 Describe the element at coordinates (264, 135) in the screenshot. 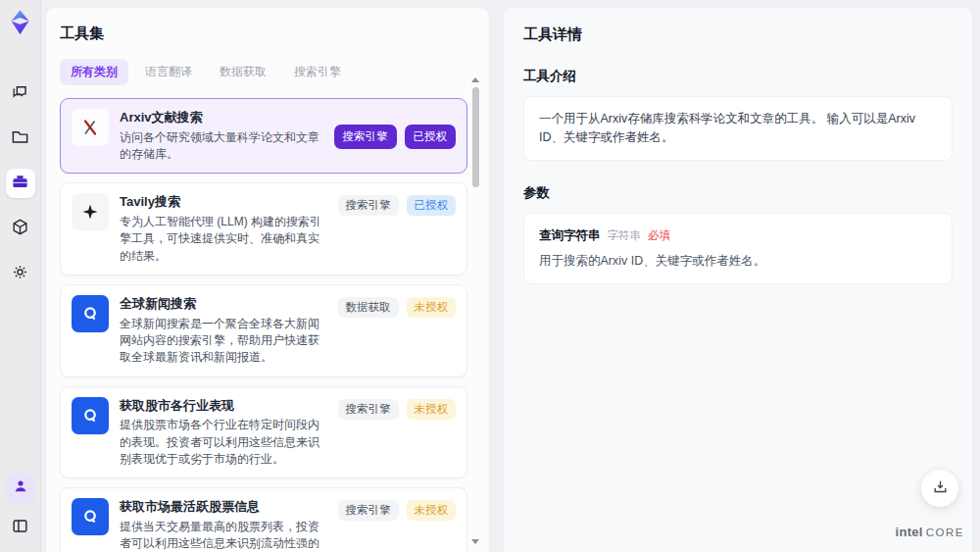

I see `tool-card-arxiv: Arxiv文献搜索 访问各个研究领域大量科学论文和文章的存储库。 搜索引擎 已授…` at that location.